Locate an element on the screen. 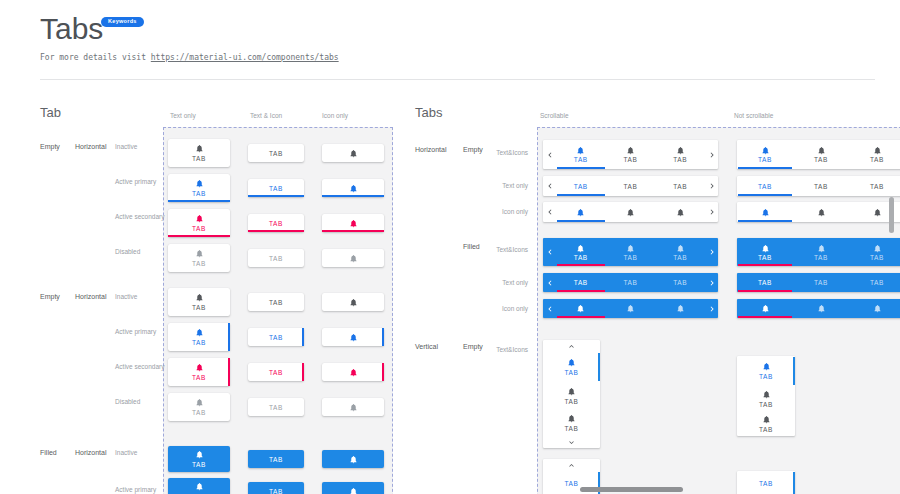  vertical-scrollbar-thumb is located at coordinates (892, 215).